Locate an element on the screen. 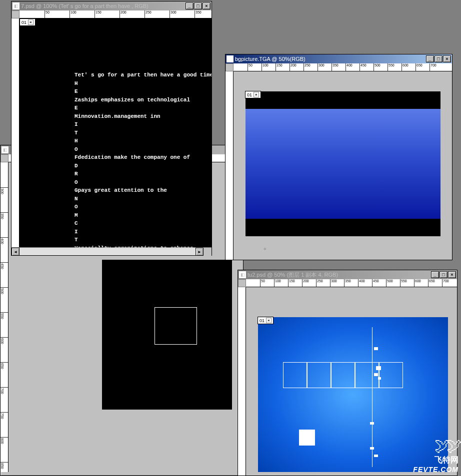 This screenshot has width=461, height=476. scroll-left-button: ◄ is located at coordinates (16, 252).